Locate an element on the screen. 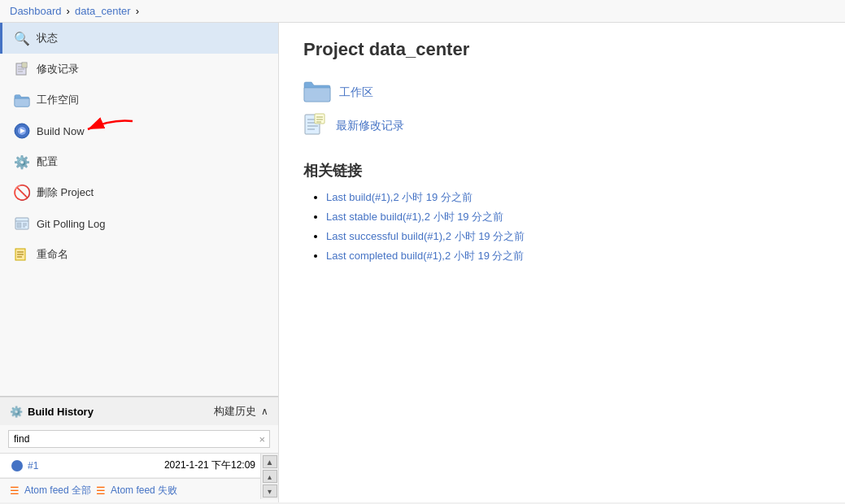 This screenshot has height=504, width=845. related-link-item-0: Last build(#1),2 小时 19 分之前 is located at coordinates (573, 198).